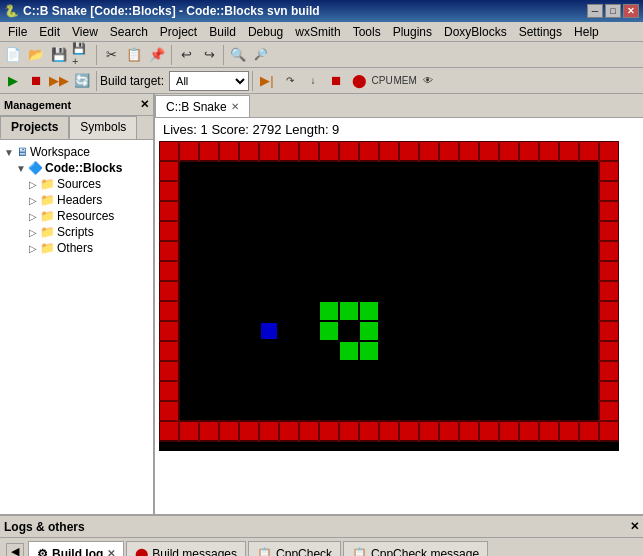 The image size is (643, 556). I want to click on bottom-tabs-left-arrow: ◀, so click(15, 550).